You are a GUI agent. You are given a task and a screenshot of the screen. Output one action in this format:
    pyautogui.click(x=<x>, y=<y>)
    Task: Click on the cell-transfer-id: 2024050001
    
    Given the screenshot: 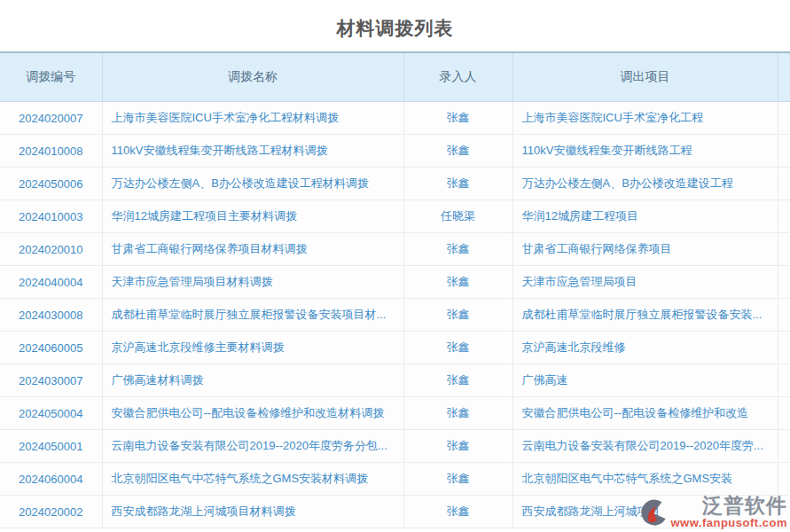 What is the action you would take?
    pyautogui.click(x=51, y=447)
    